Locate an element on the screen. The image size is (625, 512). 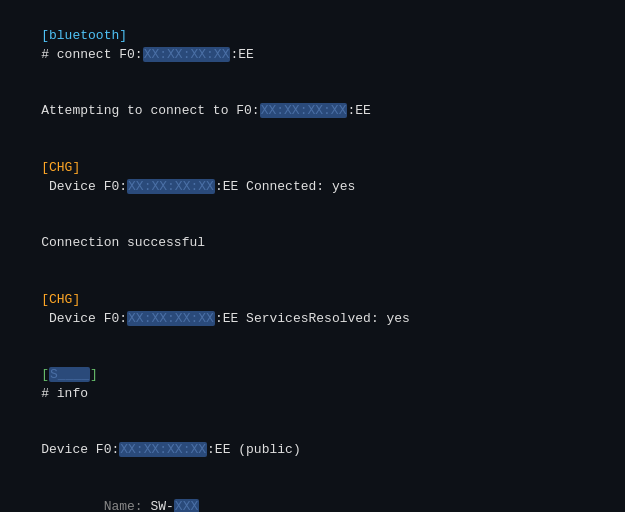
terminal-line: [CHG] Device F0:XX:XX:XX:XX:EE Connected… is located at coordinates (312, 178).